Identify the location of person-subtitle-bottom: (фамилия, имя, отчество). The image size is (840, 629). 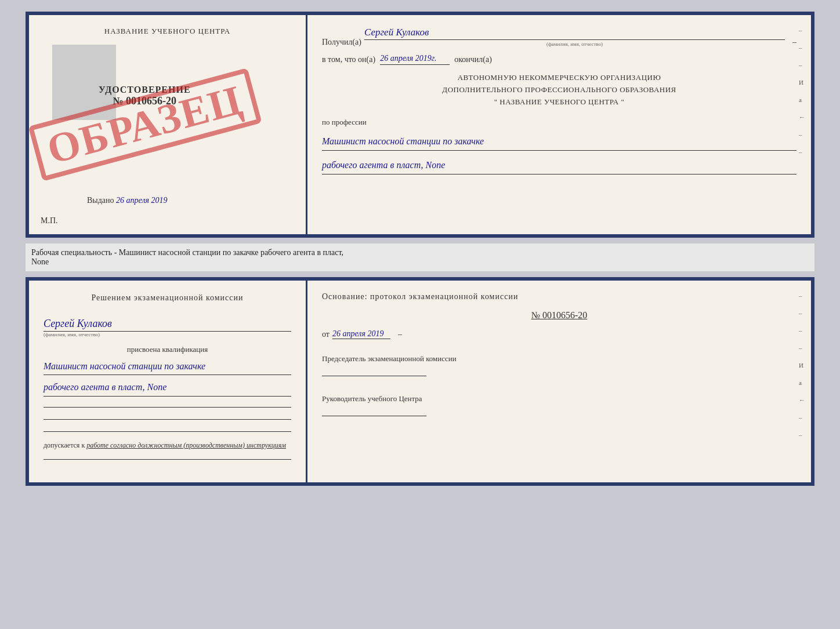
(167, 335).